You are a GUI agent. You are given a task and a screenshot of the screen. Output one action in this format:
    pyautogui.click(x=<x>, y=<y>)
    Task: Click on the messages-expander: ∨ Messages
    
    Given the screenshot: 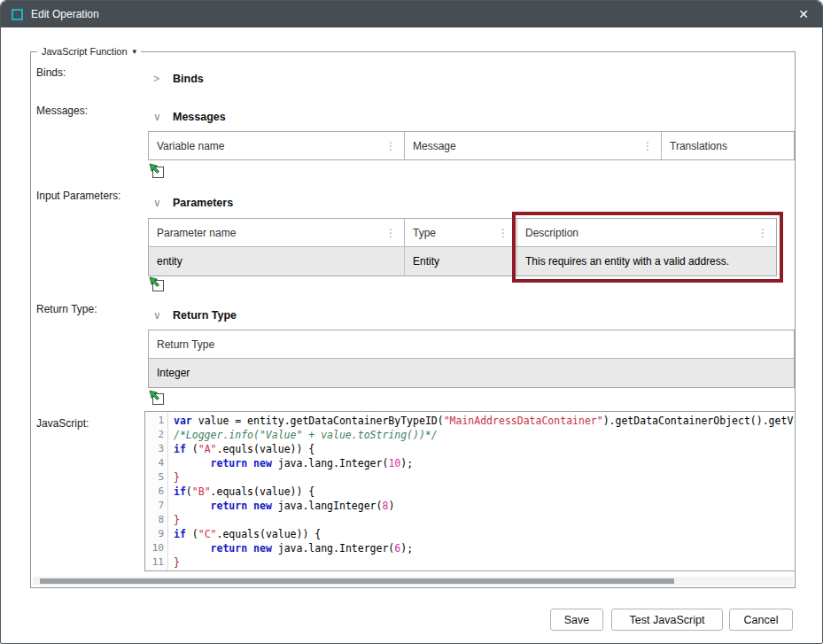 What is the action you would take?
    pyautogui.click(x=190, y=117)
    